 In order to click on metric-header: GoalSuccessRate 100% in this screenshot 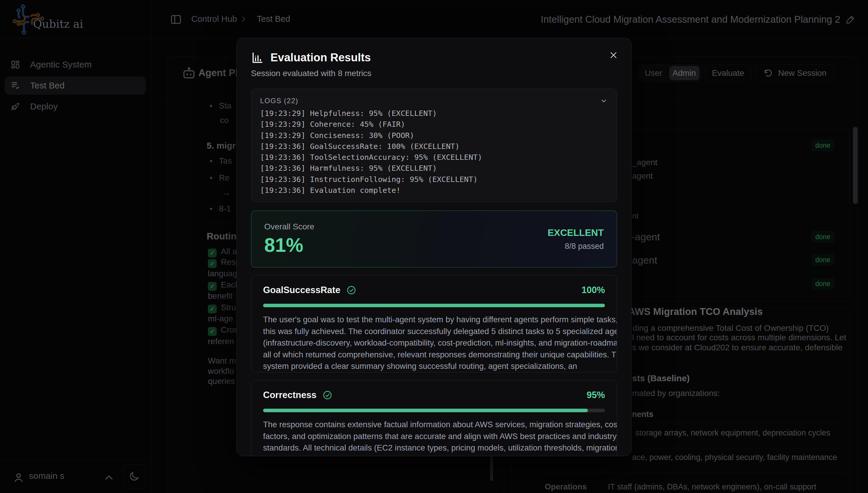, I will do `click(434, 290)`.